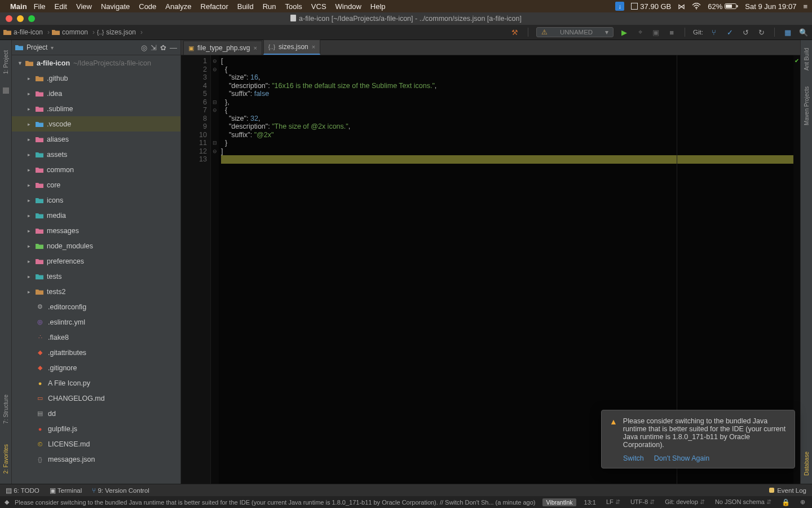  I want to click on tree-dir-icons: ▸icons, so click(96, 200).